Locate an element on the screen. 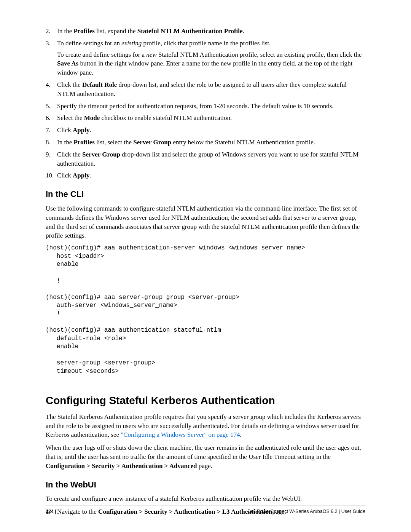 This screenshot has height=532, width=411. step-number: 4. is located at coordinates (48, 85).